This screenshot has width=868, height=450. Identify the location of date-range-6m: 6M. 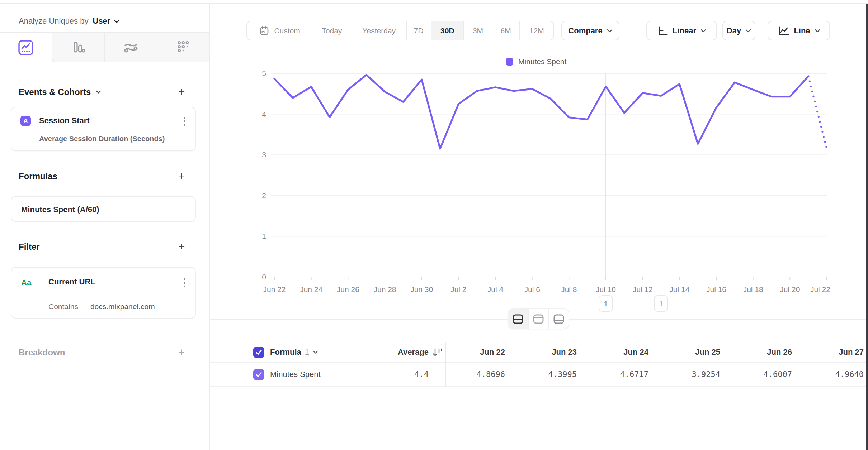
(506, 31).